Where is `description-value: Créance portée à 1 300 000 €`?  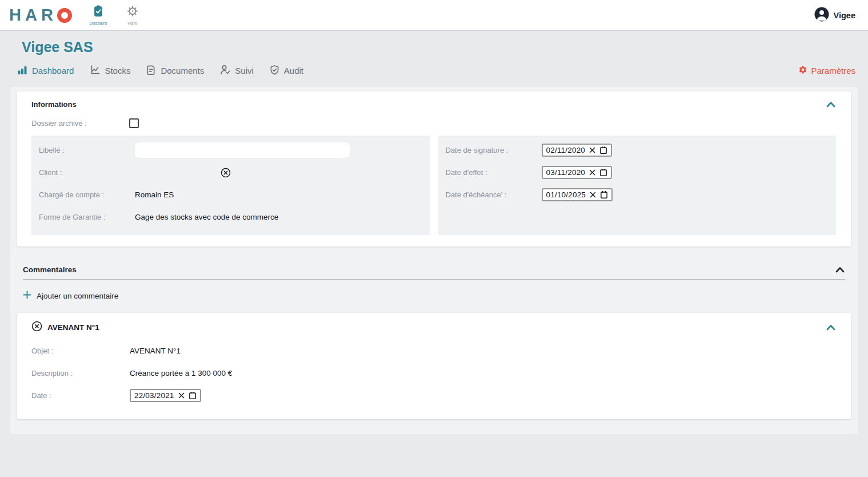 description-value: Créance portée à 1 300 000 € is located at coordinates (181, 373).